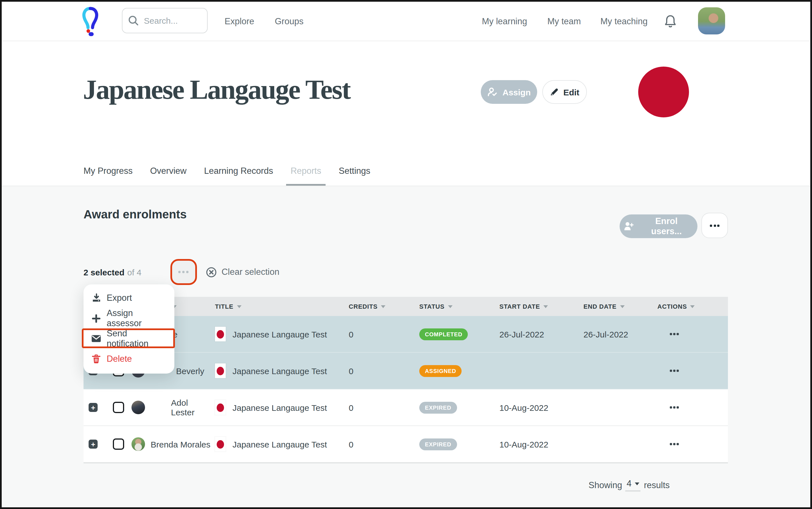  I want to click on results-label: results, so click(657, 485).